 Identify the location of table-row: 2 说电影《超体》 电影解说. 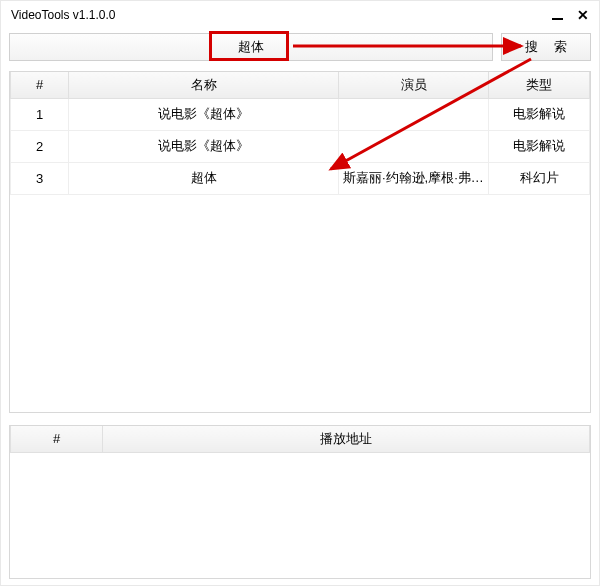
(300, 146).